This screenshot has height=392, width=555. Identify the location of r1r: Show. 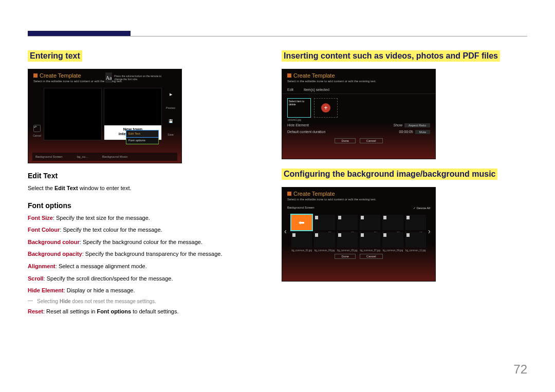
(398, 125).